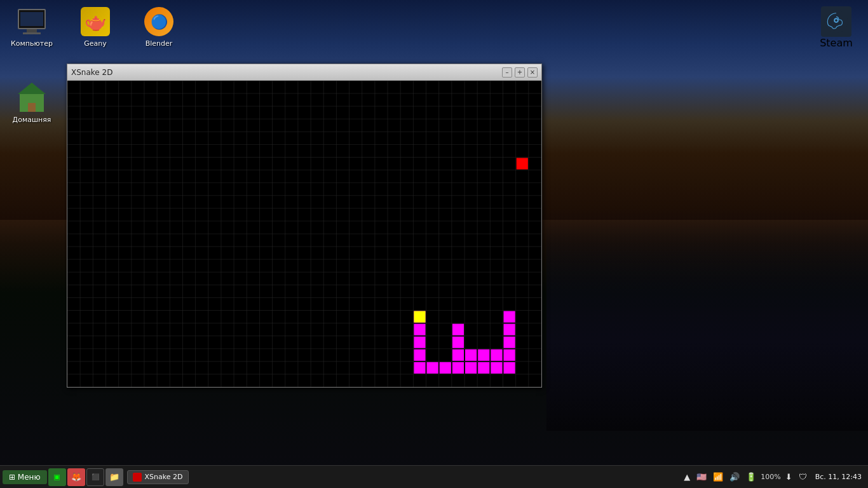  I want to click on tray-arrow-icon: ▲, so click(687, 477).